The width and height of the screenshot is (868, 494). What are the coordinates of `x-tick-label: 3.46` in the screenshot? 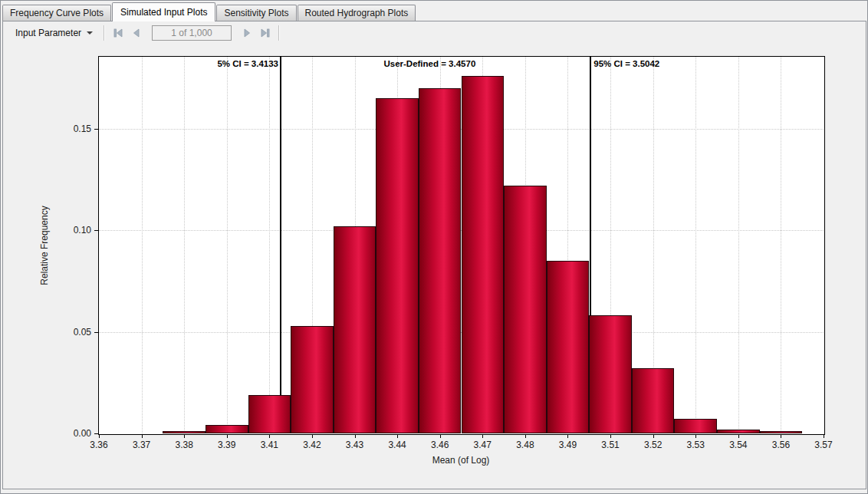 It's located at (440, 445).